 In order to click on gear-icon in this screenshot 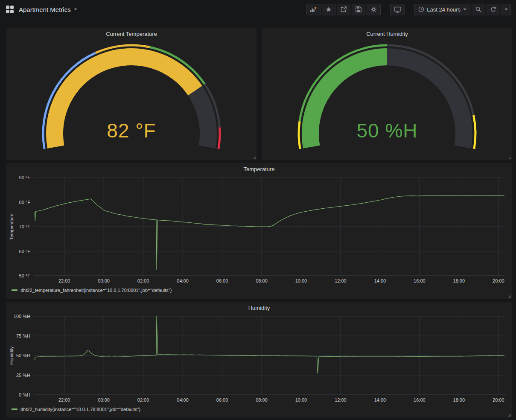, I will do `click(374, 9)`.